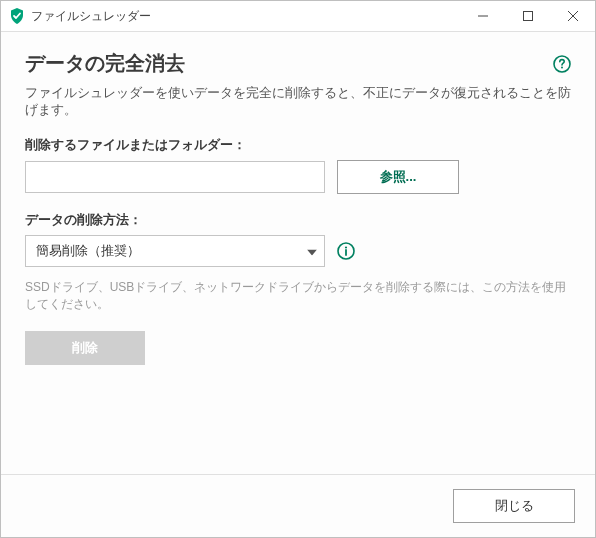  What do you see at coordinates (175, 177) in the screenshot?
I see `file-path-input` at bounding box center [175, 177].